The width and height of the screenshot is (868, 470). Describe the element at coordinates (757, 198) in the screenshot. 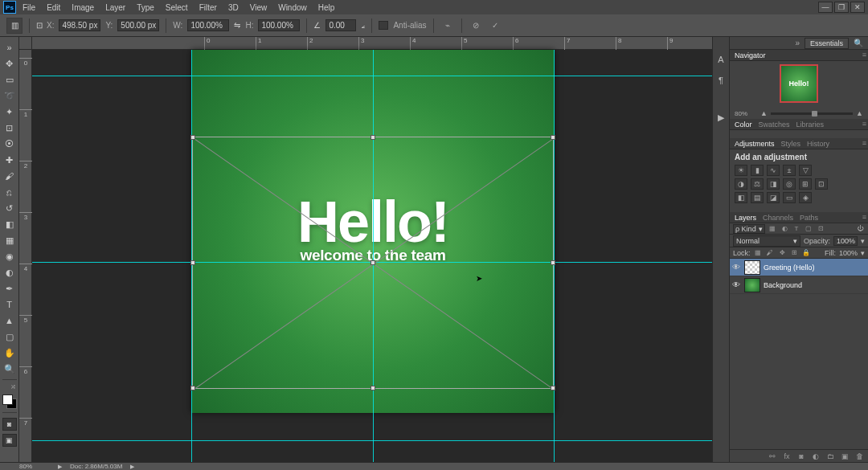

I see `posterize-icon: ▤` at that location.